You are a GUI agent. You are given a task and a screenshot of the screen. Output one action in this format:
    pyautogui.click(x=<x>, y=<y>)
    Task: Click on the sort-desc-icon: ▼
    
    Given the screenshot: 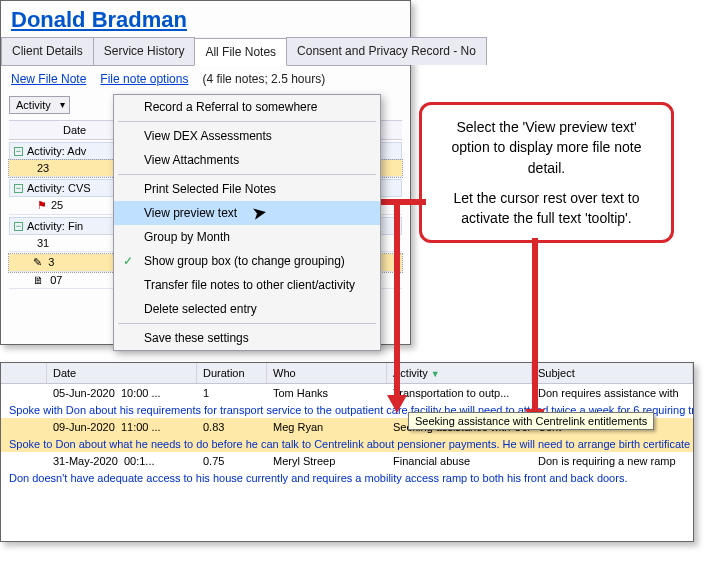 What is the action you would take?
    pyautogui.click(x=436, y=374)
    